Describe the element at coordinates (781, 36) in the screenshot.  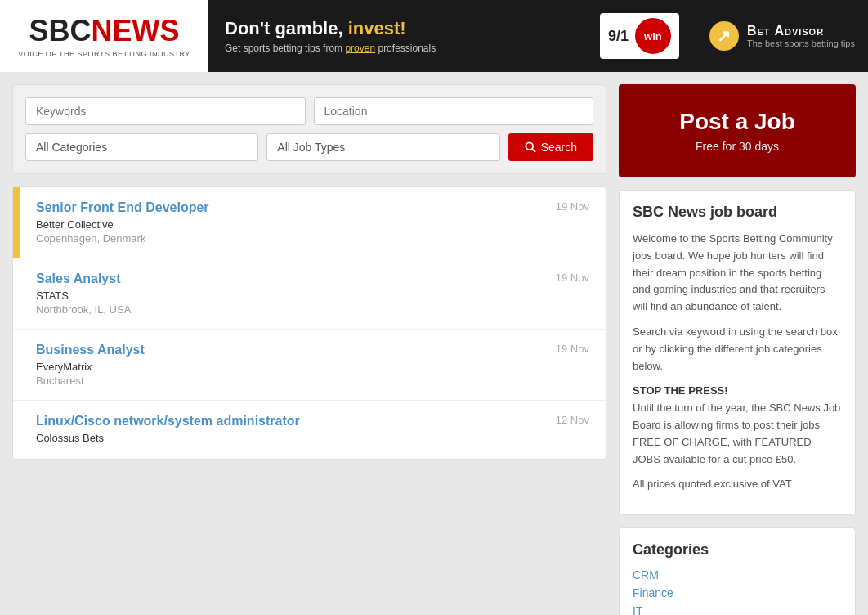
I see `advisor-block: ↗ Bet Advisor The best sports betting ti…` at that location.